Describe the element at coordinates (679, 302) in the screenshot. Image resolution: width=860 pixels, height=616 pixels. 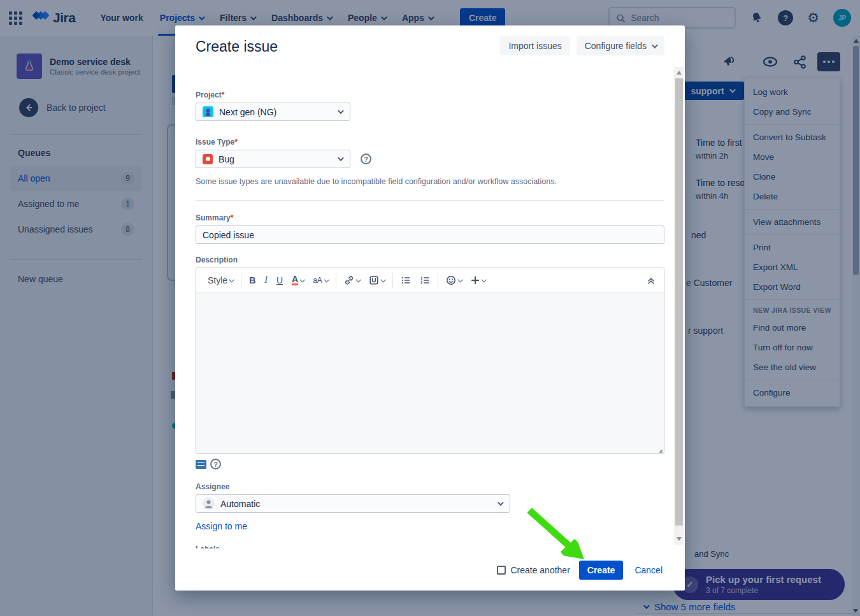
I see `scrollbar-thumb` at that location.